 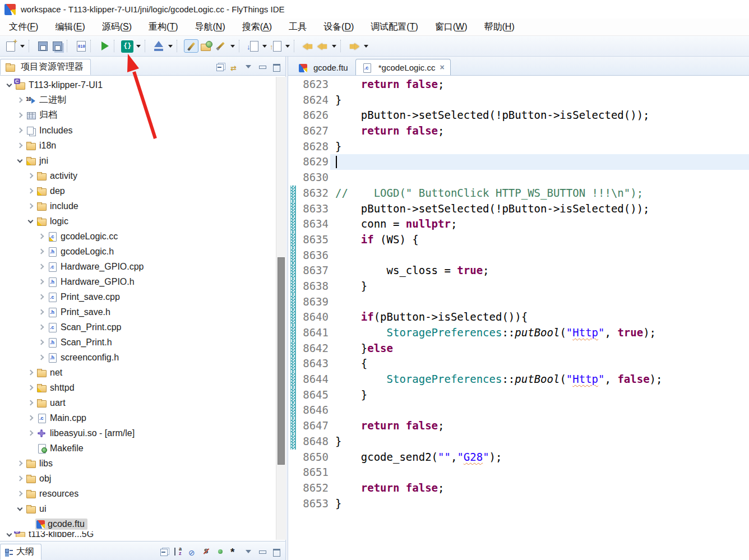 What do you see at coordinates (84, 297) in the screenshot?
I see `tree-item-body: Print_save.cpp` at bounding box center [84, 297].